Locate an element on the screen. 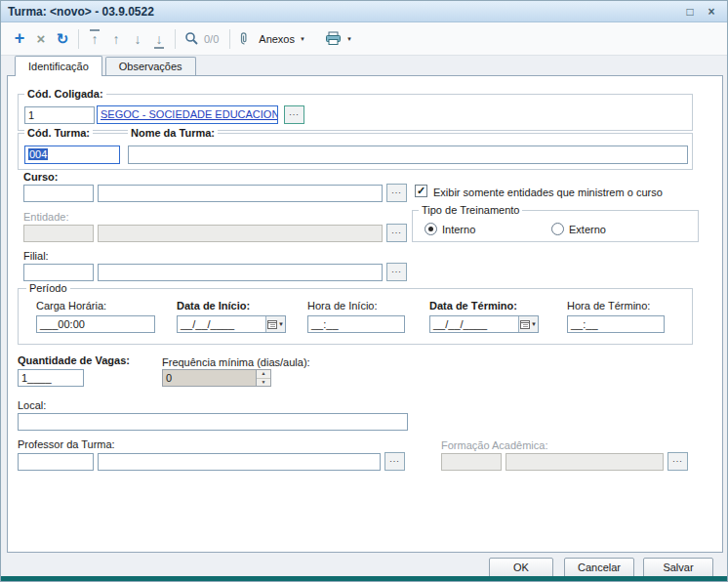 This screenshot has height=582, width=728. periodo-label: Período is located at coordinates (49, 289).